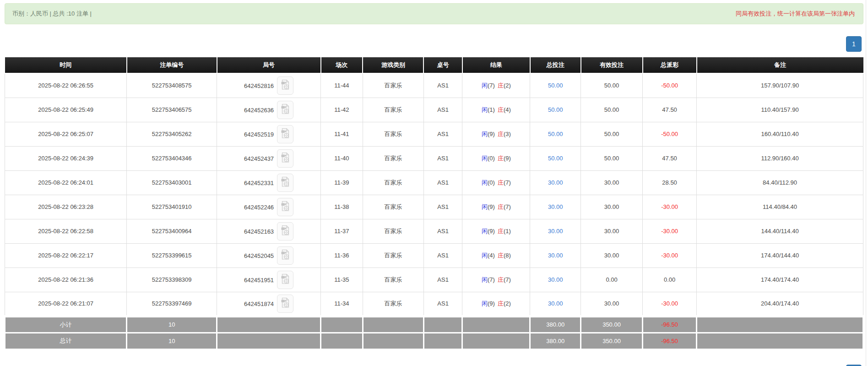 The height and width of the screenshot is (366, 868). Describe the element at coordinates (259, 303) in the screenshot. I see `round-number: 642451874` at that location.